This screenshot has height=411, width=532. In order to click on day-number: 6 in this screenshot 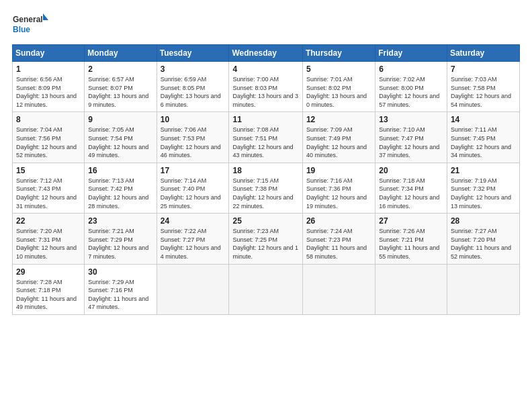, I will do `click(411, 69)`.